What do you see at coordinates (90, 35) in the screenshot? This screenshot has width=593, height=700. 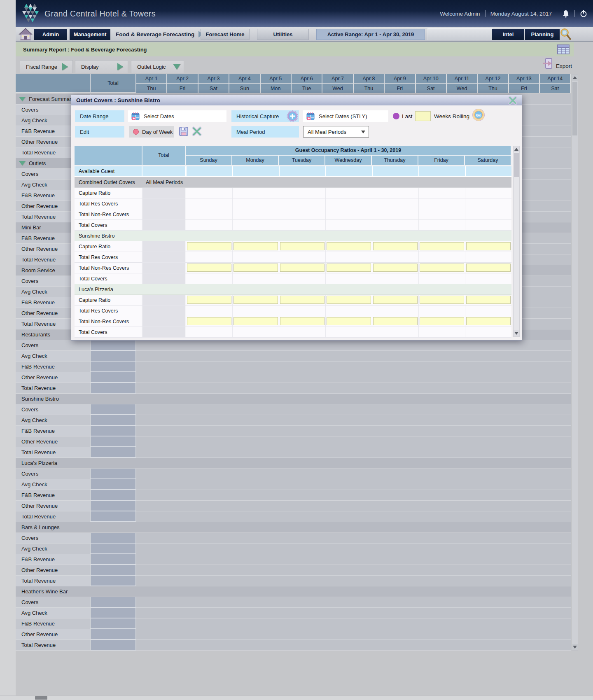 I see `nav-management-button: Management` at bounding box center [90, 35].